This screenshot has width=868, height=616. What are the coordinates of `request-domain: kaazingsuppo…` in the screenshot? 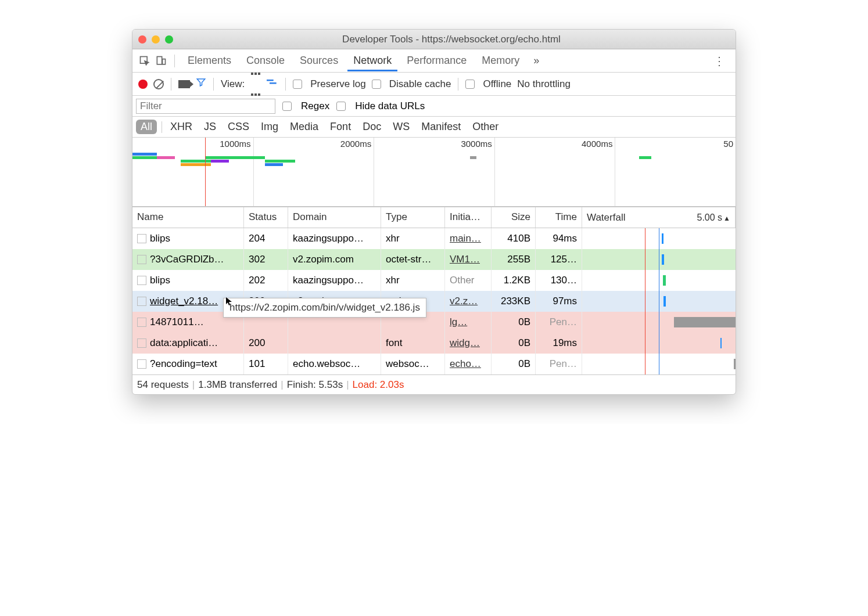 It's located at (335, 280).